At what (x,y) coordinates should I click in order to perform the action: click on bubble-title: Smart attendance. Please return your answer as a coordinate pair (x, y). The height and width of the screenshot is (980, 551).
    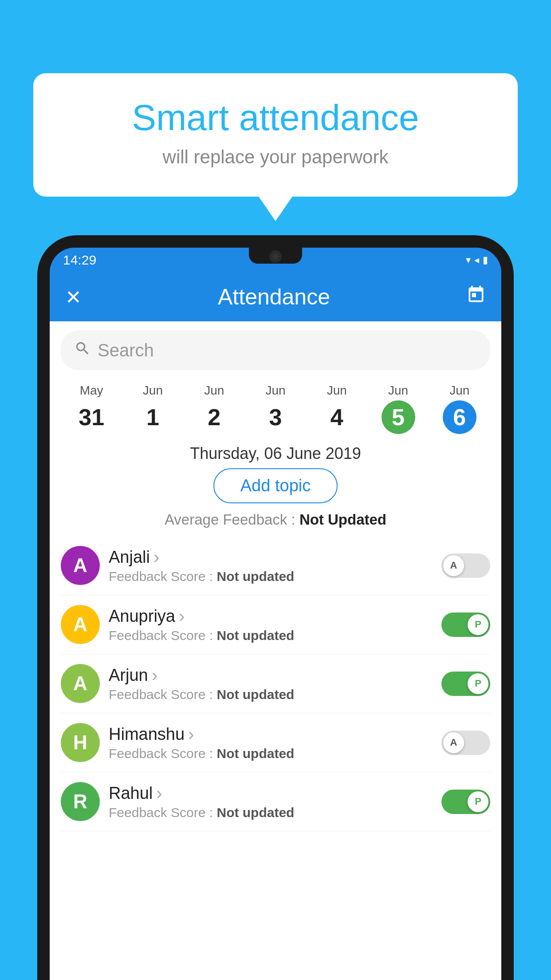
    Looking at the image, I should click on (276, 118).